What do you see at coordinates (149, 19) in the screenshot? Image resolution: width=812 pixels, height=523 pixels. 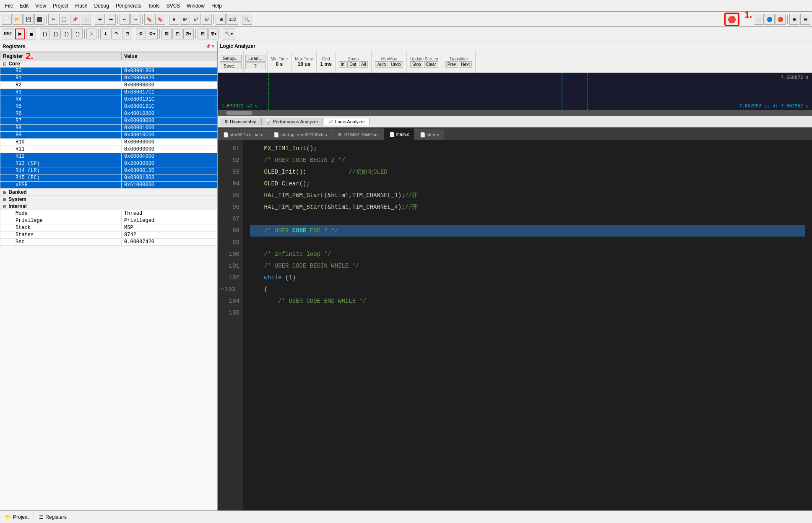 I see `bk-btn: 🔖` at bounding box center [149, 19].